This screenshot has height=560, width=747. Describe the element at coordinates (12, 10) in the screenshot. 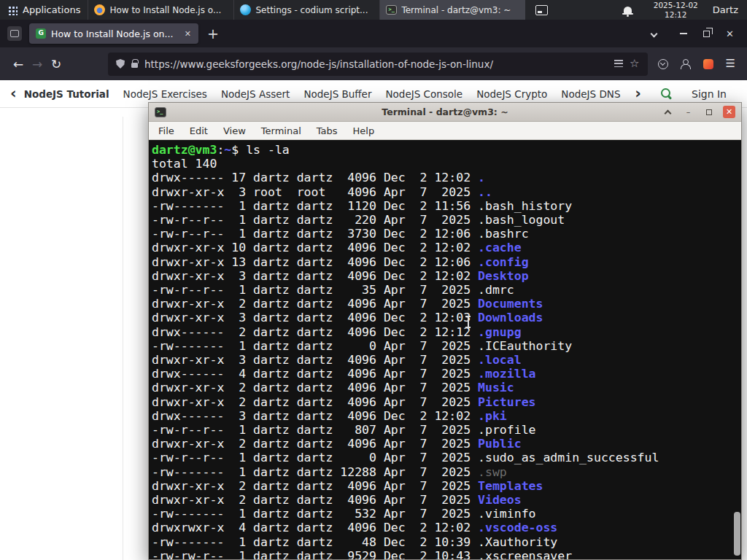

I see `applications-menu-icon` at that location.